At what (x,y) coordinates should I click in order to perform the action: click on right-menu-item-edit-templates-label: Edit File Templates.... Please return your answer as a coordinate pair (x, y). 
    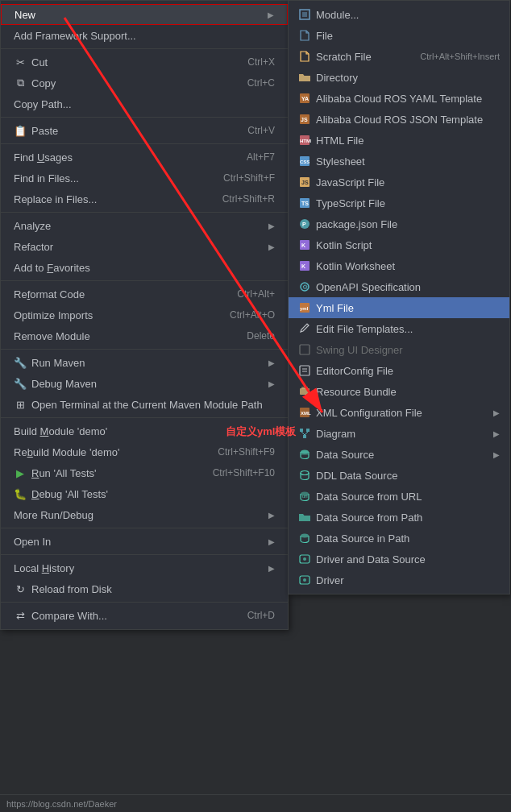
    Looking at the image, I should click on (364, 329).